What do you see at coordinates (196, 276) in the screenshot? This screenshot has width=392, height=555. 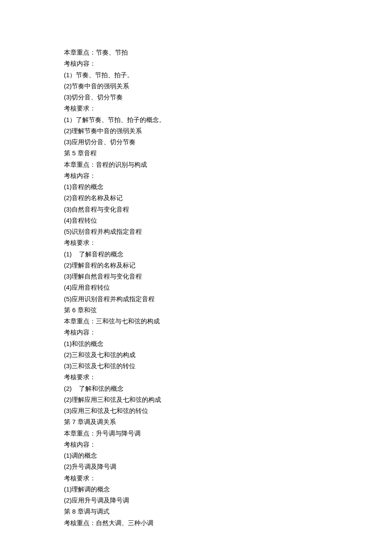 I see `text-line: (3)理解自然音程与变化音程` at bounding box center [196, 276].